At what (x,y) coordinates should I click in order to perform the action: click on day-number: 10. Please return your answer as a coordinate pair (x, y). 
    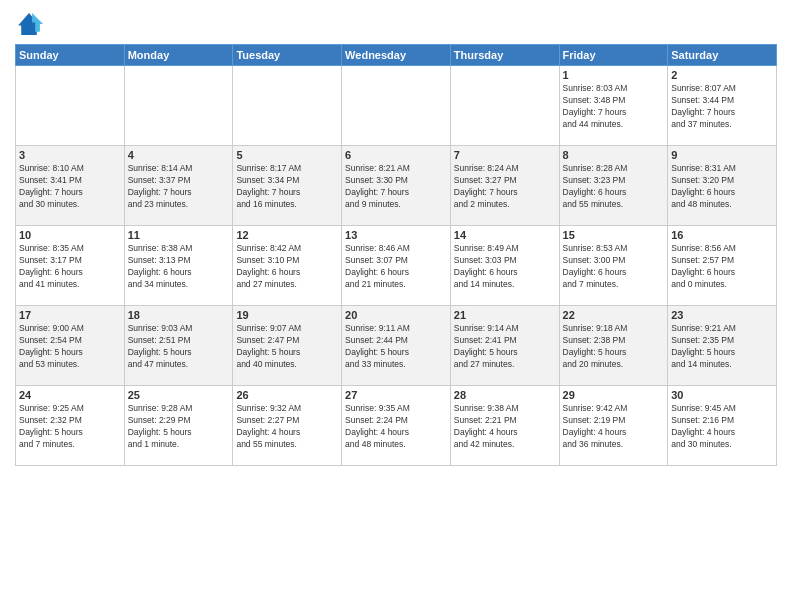
    Looking at the image, I should click on (70, 235).